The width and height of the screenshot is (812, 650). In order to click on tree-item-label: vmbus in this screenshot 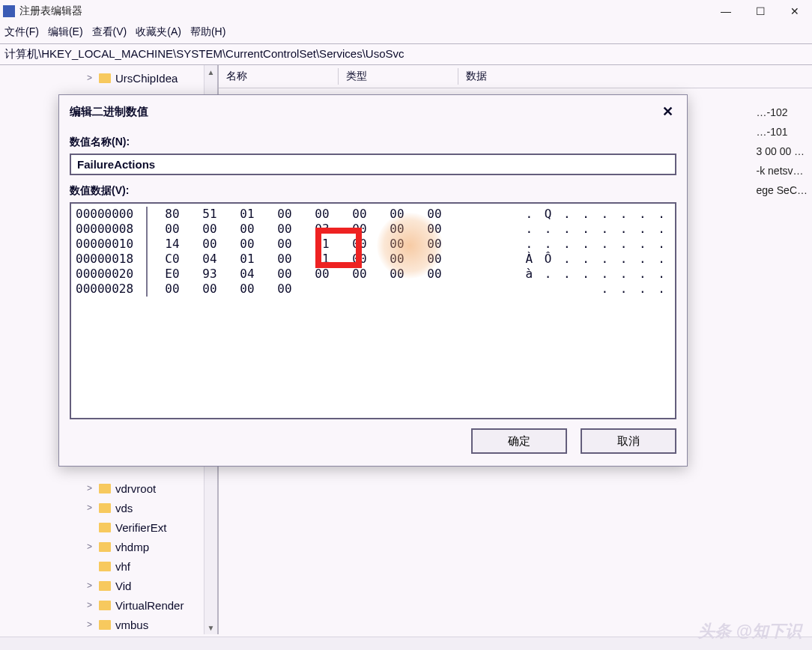, I will do `click(132, 625)`.